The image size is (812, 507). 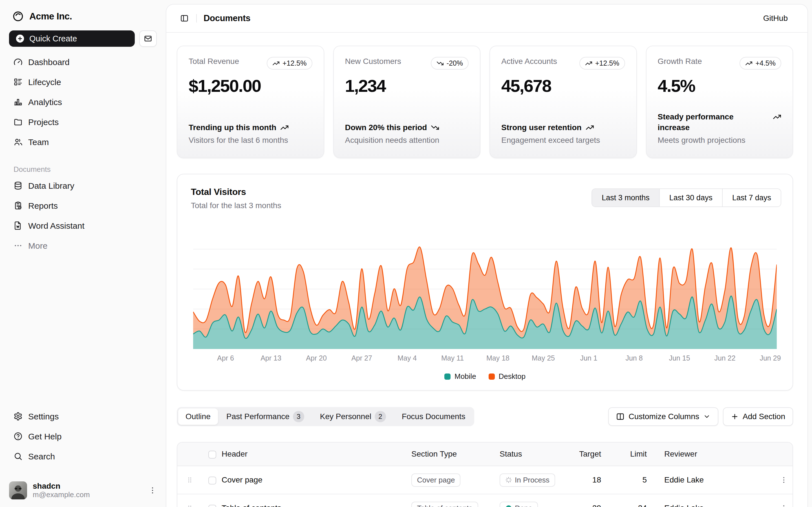 I want to click on stat-footer-title: Down 20% this period, so click(x=386, y=127).